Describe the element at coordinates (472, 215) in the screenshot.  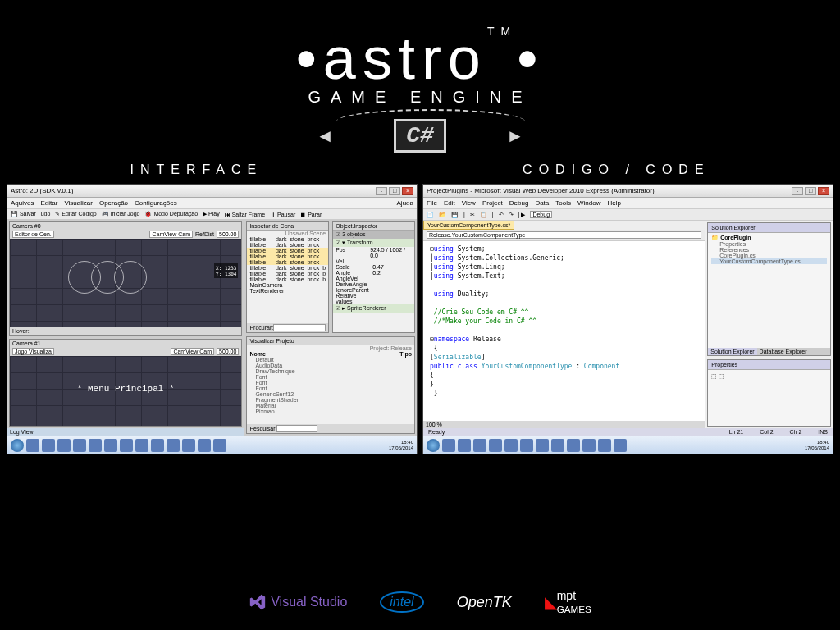
I see `tb-cut-icon: ✂` at that location.